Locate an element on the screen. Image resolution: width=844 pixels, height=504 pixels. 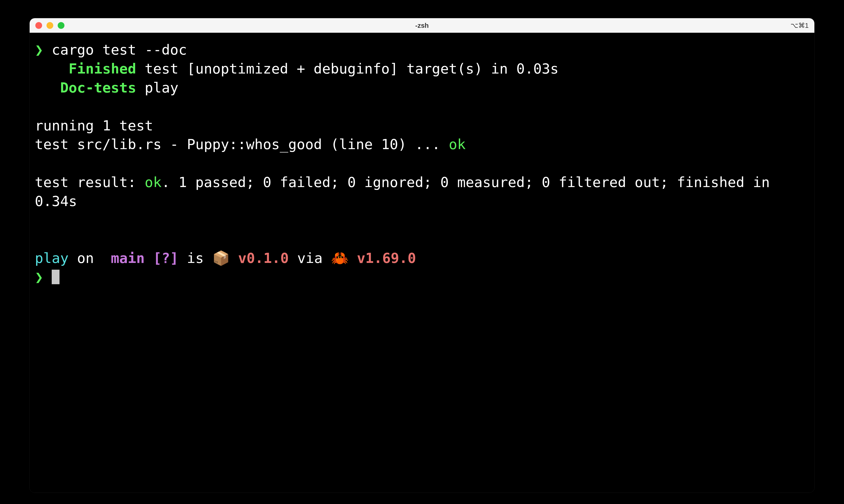
package-icon: 📦 is located at coordinates (226, 258).